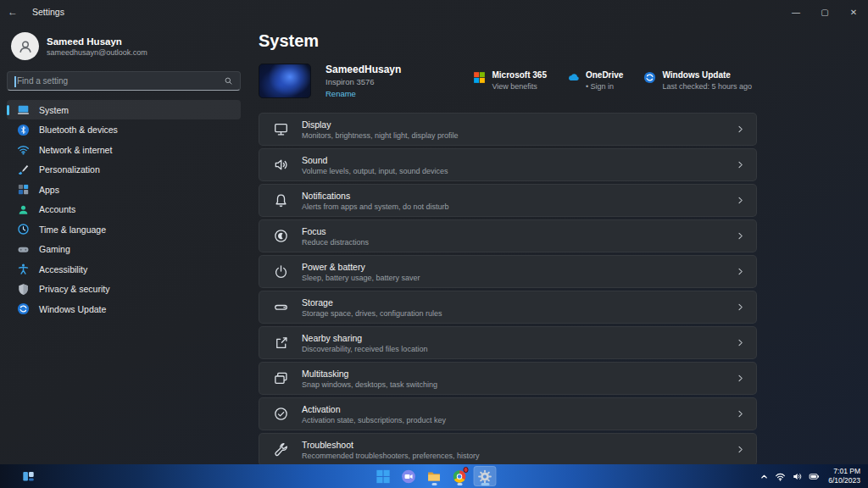 This screenshot has height=488, width=868. I want to click on power-icon, so click(281, 271).